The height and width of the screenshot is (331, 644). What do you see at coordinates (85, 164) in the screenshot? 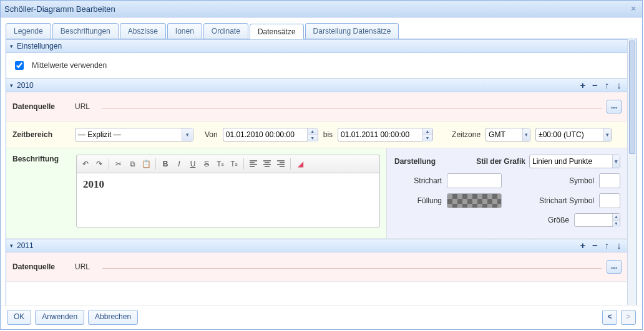
I see `undo-icon: ↶` at bounding box center [85, 164].